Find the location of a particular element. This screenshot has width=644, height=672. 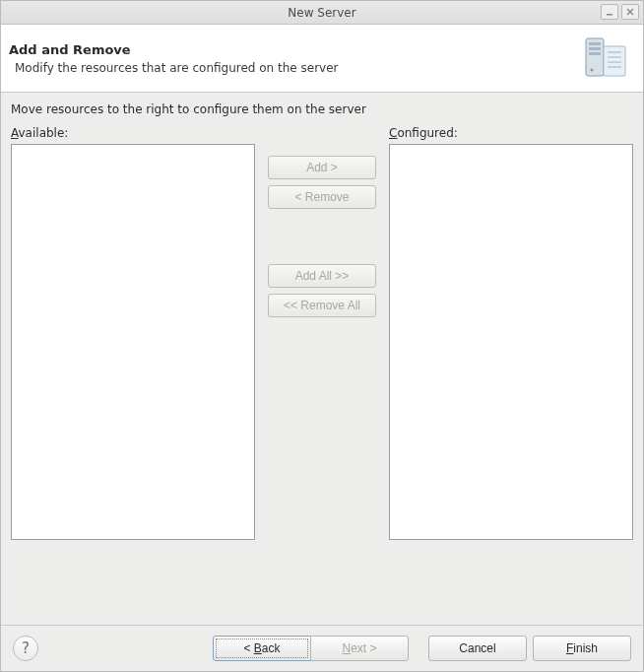

next-button: Next > is located at coordinates (359, 648).